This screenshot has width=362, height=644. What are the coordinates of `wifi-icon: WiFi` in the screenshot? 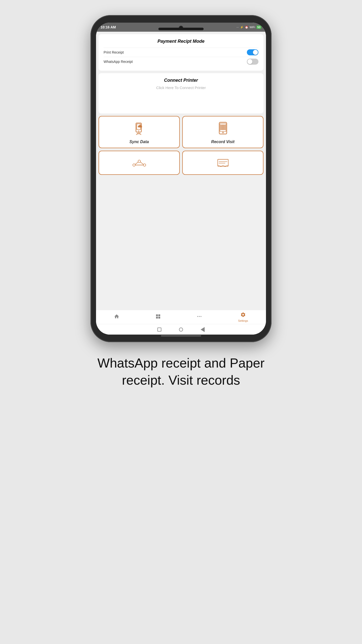 It's located at (252, 27).